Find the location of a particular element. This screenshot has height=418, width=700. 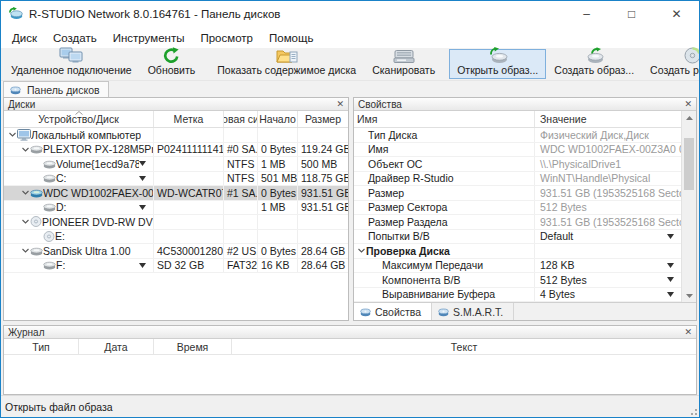

disks-column-1: Метка is located at coordinates (189, 119).